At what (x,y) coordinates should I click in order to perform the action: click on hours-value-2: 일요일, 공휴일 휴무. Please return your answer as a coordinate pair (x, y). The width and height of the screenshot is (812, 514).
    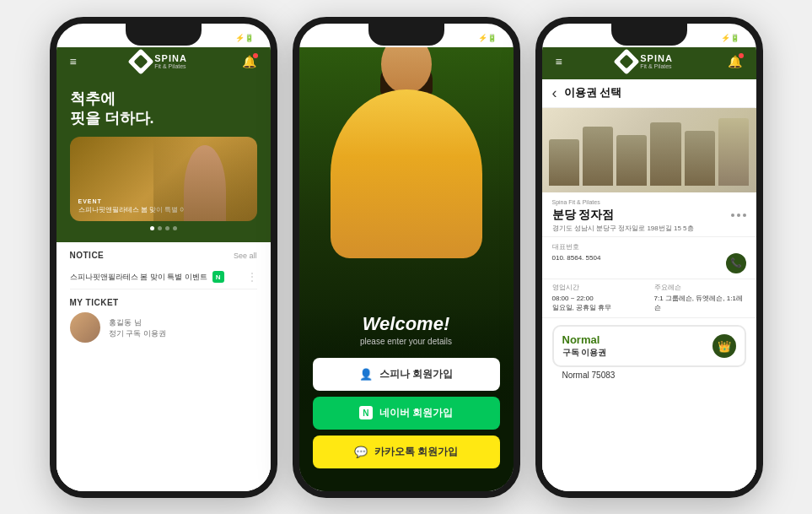
    Looking at the image, I should click on (599, 307).